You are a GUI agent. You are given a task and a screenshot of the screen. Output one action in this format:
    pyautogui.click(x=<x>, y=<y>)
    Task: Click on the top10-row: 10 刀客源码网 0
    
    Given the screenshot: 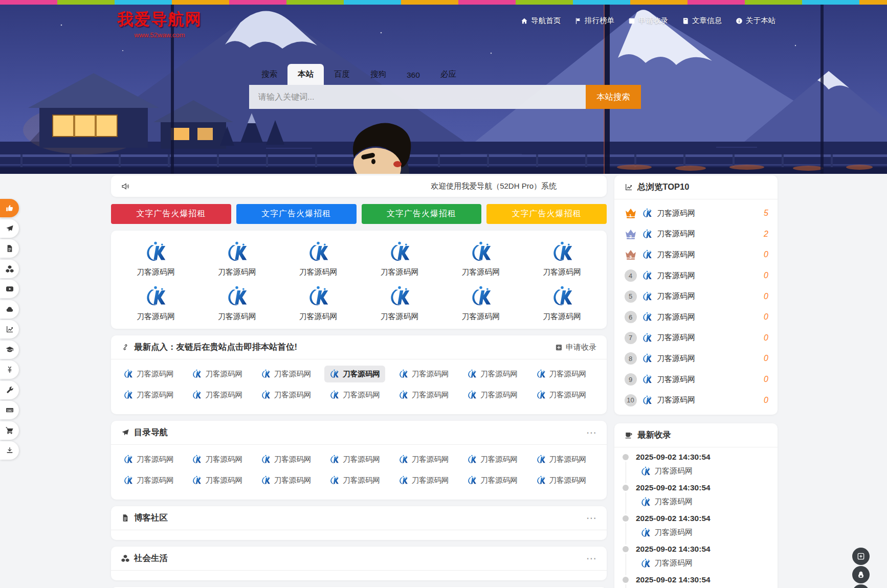 What is the action you would take?
    pyautogui.click(x=696, y=400)
    